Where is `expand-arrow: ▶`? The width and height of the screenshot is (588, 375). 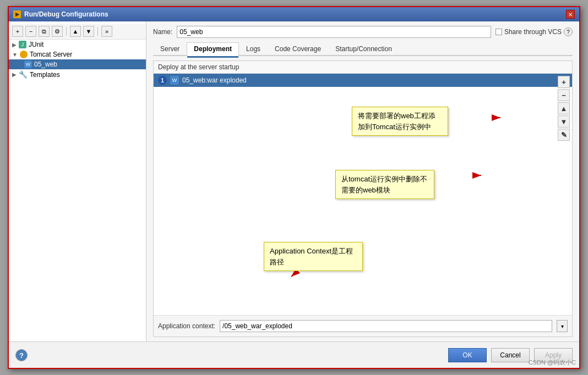
expand-arrow: ▶ is located at coordinates (14, 45).